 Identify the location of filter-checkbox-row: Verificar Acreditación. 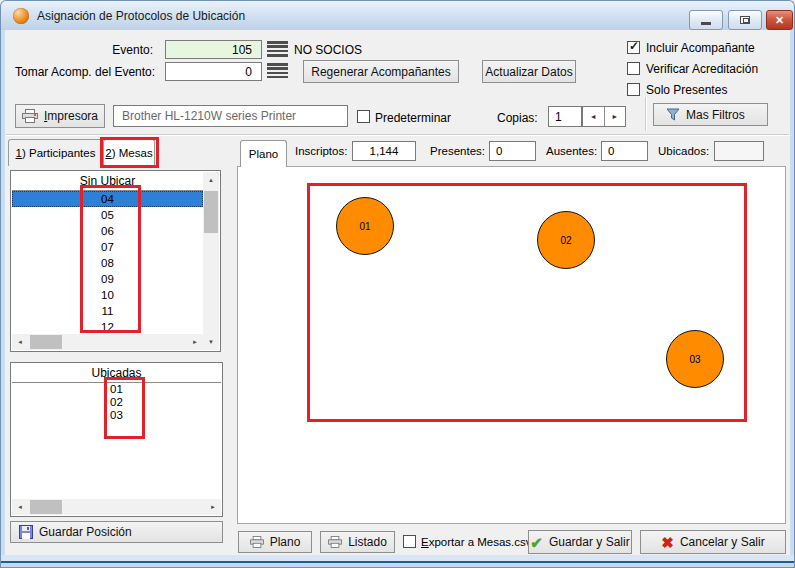
(692, 68).